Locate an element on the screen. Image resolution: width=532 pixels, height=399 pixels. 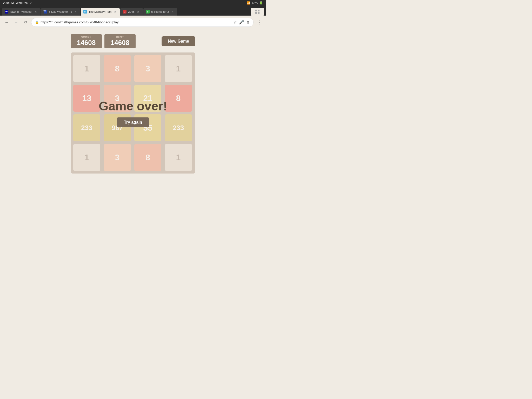
tab-close-scores: × is located at coordinates (172, 12).